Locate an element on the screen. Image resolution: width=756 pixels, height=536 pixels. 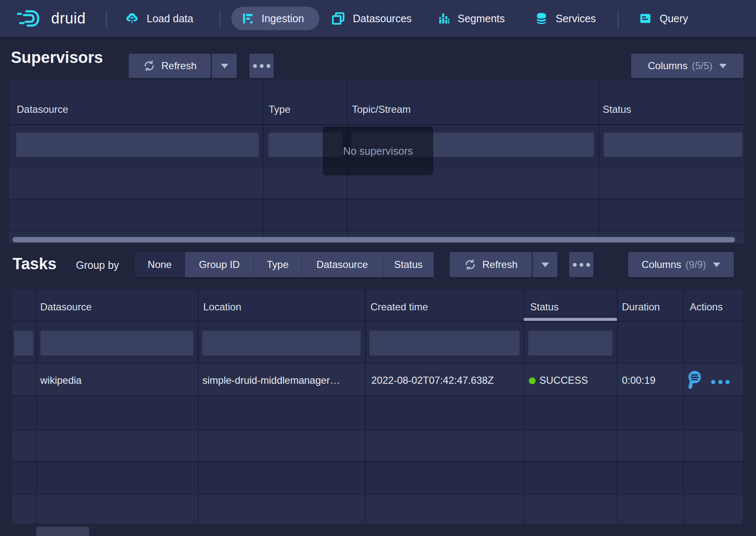
nav-datasources: Datasources is located at coordinates (371, 18).